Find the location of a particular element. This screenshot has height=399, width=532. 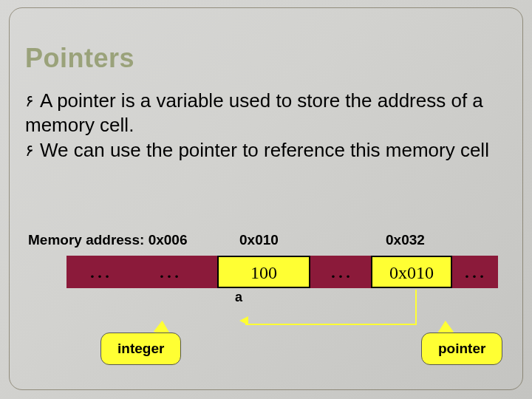

memory-address-label: Memory address: 0x006 is located at coordinates (108, 240).